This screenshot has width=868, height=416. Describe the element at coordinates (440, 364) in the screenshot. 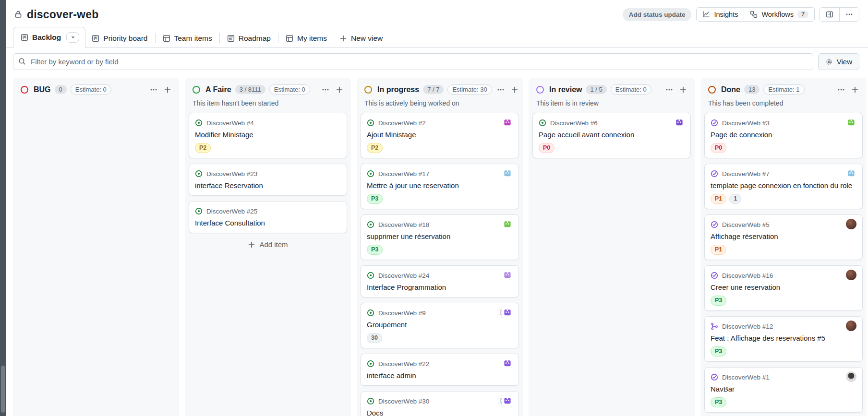

I see `card-meta: DiscoverWeb #22` at that location.